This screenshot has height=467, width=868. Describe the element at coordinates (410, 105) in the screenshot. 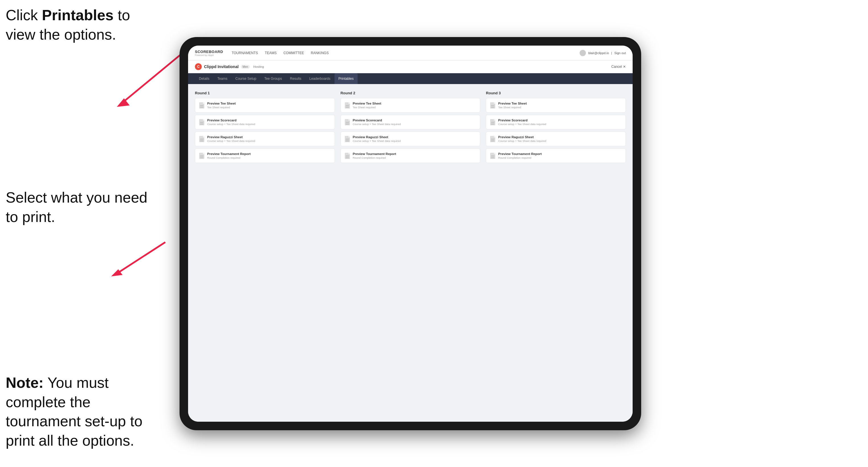

I see `round-2-tee-sheet: Preview Tee Sheet Tee Sheet required` at that location.